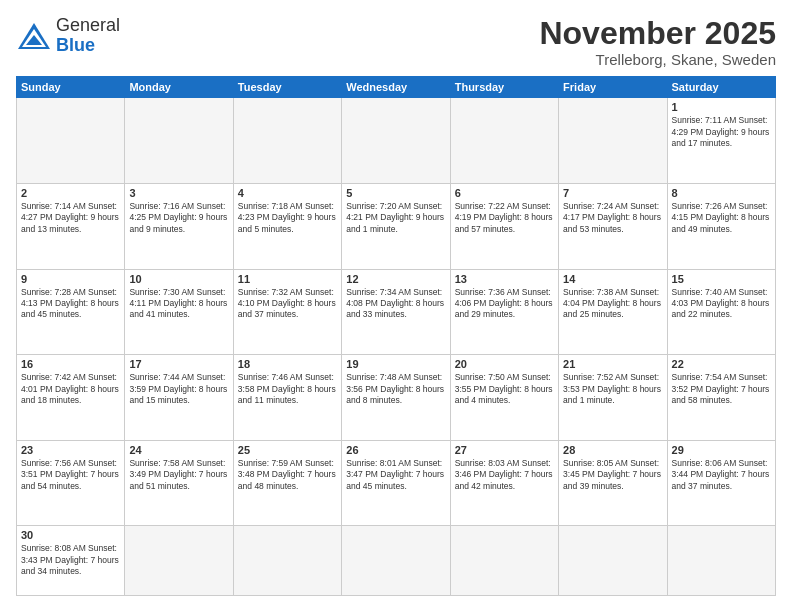 The width and height of the screenshot is (792, 612). Describe the element at coordinates (70, 475) in the screenshot. I see `day-info: Sunrise: 7:56 AM Sunset: 3:51 PM Dayligh…` at that location.